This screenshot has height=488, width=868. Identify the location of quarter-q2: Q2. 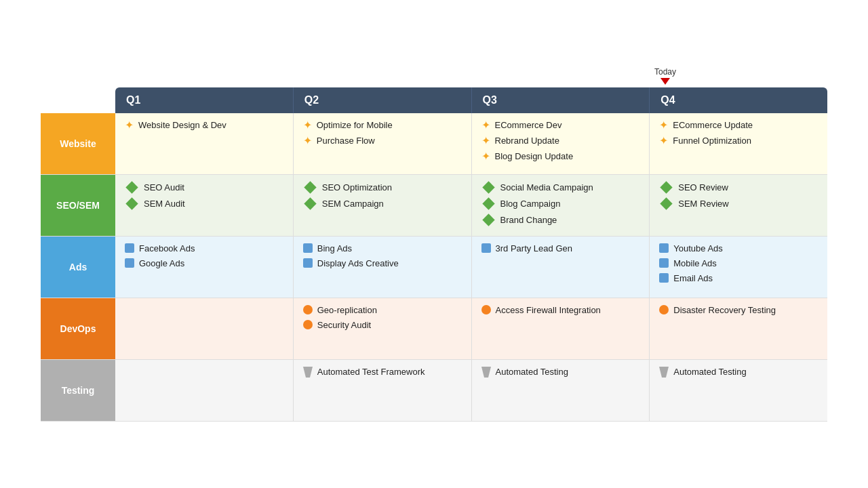
(382, 100).